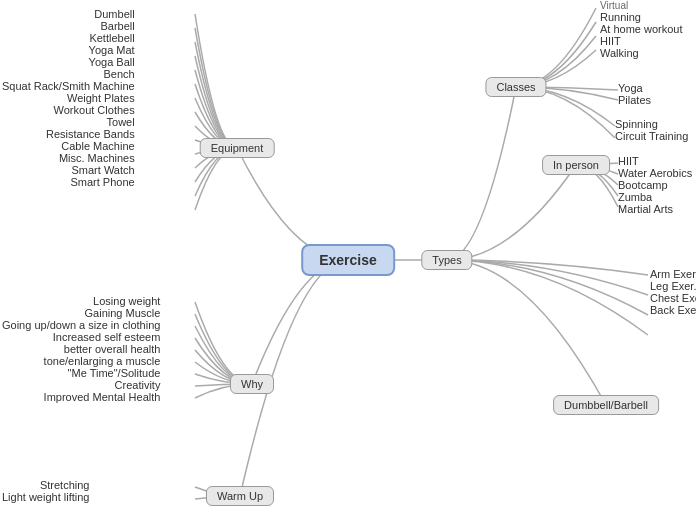 The width and height of the screenshot is (696, 520). What do you see at coordinates (68, 14) in the screenshot?
I see `eq-leaf-0: Dumbell` at bounding box center [68, 14].